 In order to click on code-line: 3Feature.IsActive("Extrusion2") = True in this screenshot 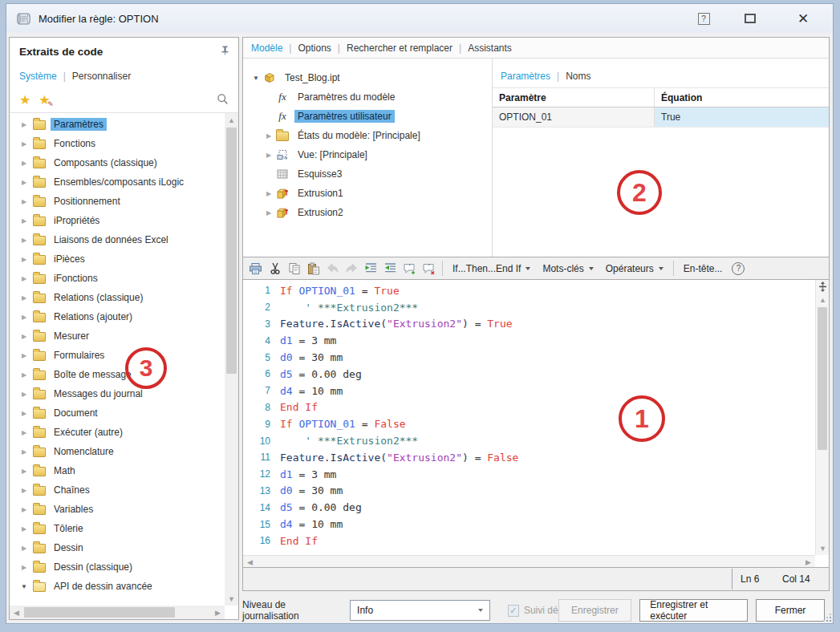, I will do `click(530, 324)`.